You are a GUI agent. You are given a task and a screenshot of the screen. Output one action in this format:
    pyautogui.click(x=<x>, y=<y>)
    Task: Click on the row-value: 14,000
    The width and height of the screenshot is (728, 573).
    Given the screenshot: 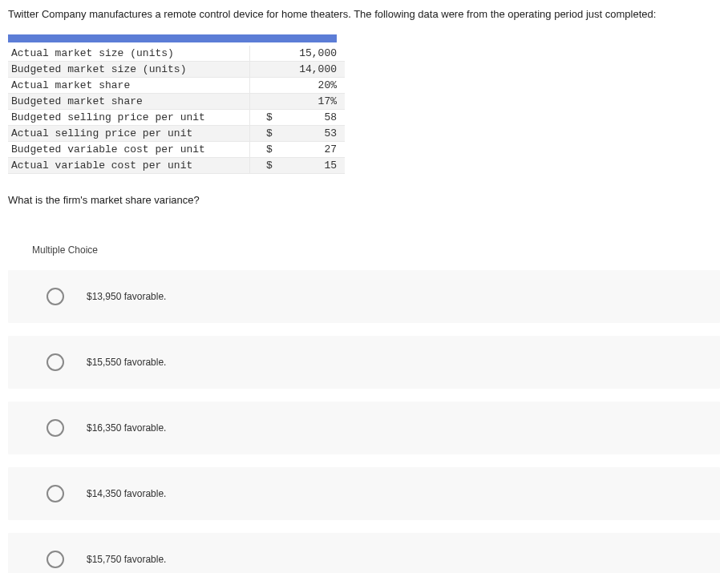 What is the action you would take?
    pyautogui.click(x=310, y=70)
    